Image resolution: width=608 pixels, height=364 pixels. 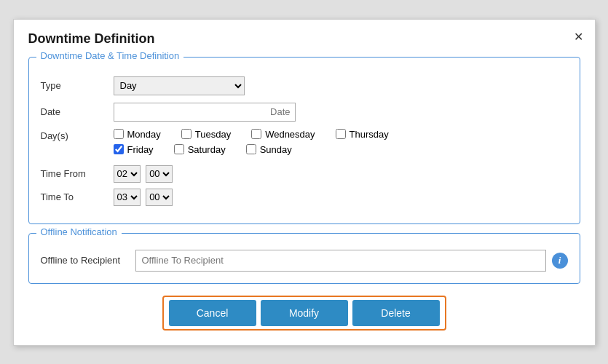 What do you see at coordinates (127, 197) in the screenshot?
I see `time-to-hour-select: 0001020304` at bounding box center [127, 197].